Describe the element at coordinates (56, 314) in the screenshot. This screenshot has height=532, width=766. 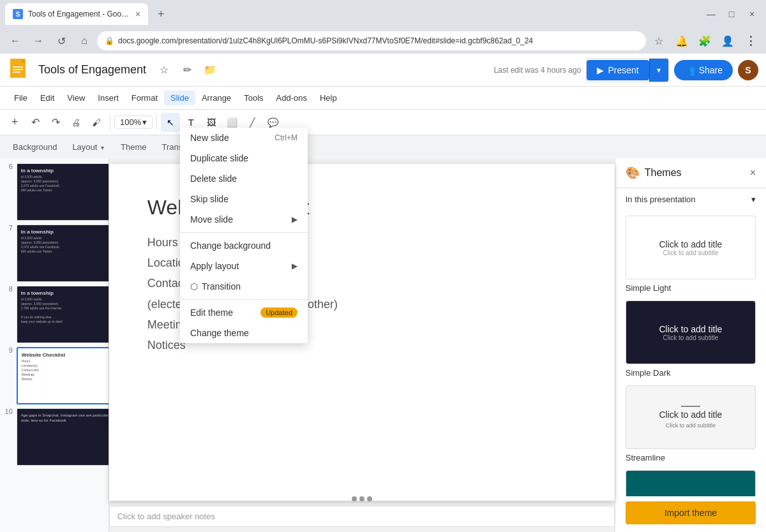
I see `slide-thumbnail-8: 8 In a township of 3,000 adults(approx. …` at that location.